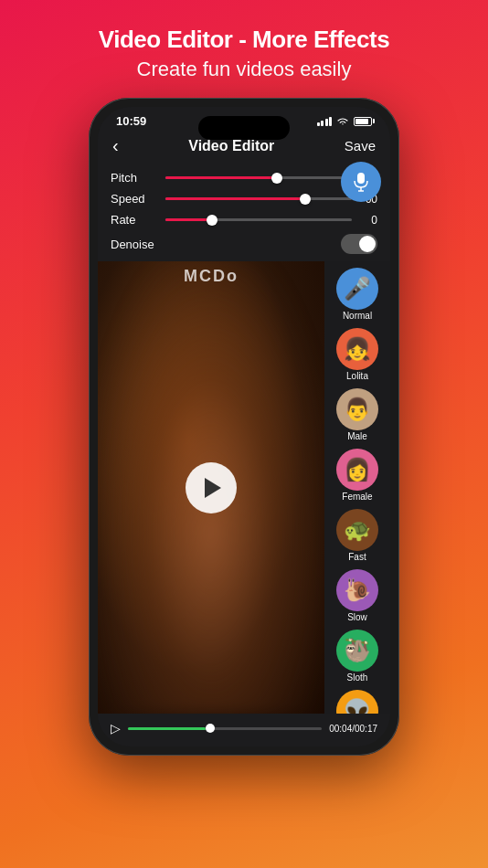 Image resolution: width=488 pixels, height=868 pixels. What do you see at coordinates (244, 219) in the screenshot?
I see `rate-control: Rate 0` at bounding box center [244, 219].